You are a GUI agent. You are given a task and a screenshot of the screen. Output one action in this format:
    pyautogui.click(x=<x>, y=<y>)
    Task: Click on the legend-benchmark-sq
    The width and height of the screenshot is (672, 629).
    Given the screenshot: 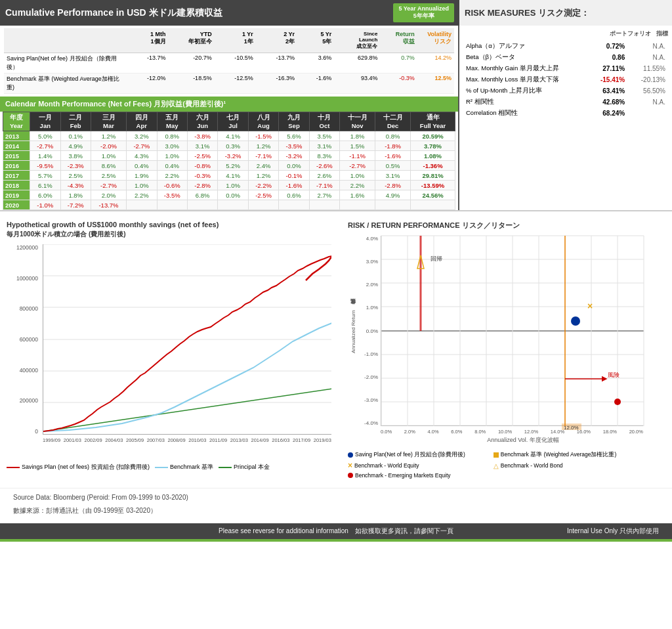 What is the action you would take?
    pyautogui.click(x=496, y=455)
    